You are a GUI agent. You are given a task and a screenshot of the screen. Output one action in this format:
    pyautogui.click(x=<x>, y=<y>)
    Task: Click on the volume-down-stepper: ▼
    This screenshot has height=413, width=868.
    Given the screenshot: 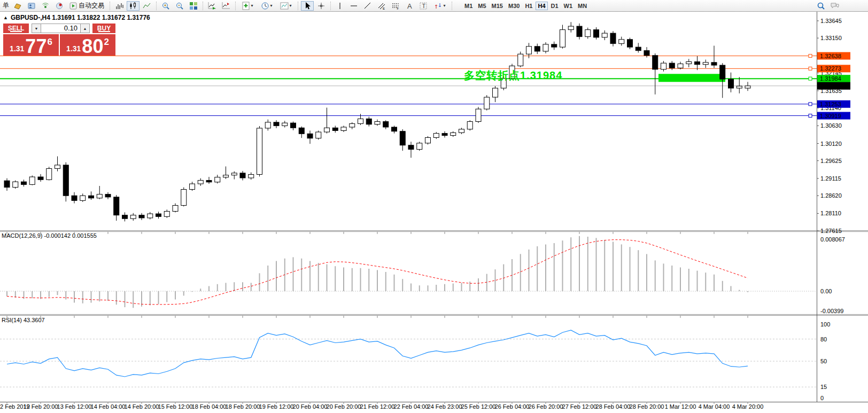 What is the action you would take?
    pyautogui.click(x=36, y=28)
    